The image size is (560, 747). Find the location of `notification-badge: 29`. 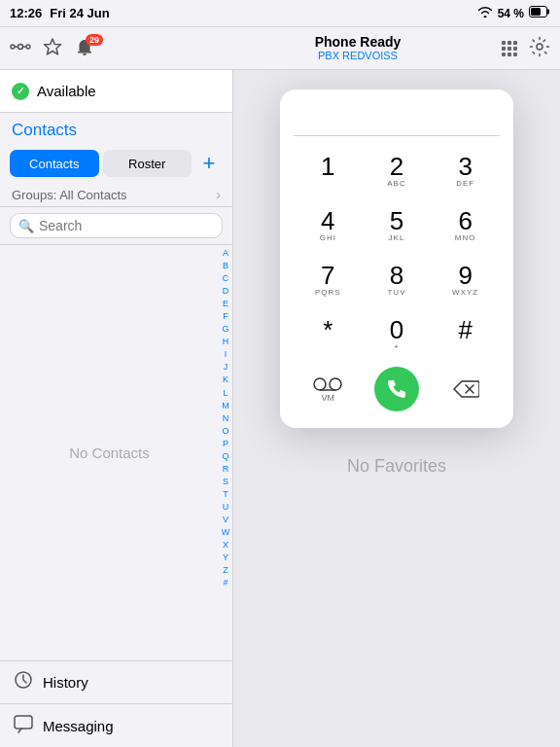

notification-badge: 29 is located at coordinates (85, 49).